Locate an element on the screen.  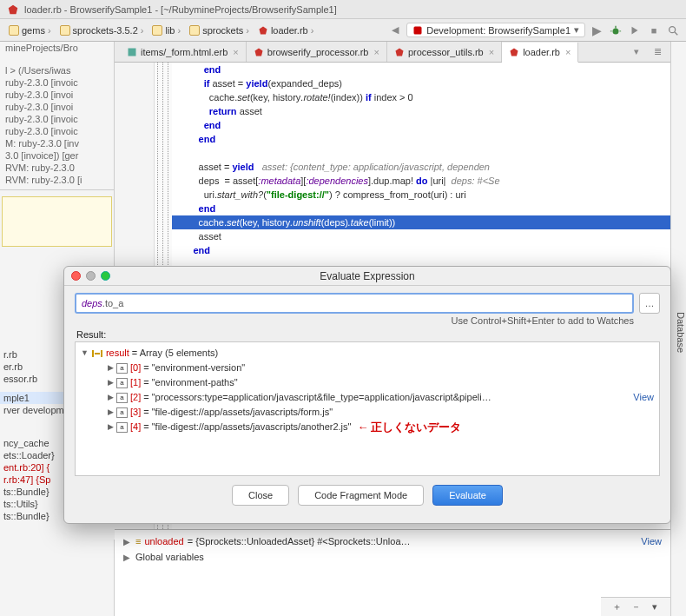
expression-history-button: … is located at coordinates (650, 303).